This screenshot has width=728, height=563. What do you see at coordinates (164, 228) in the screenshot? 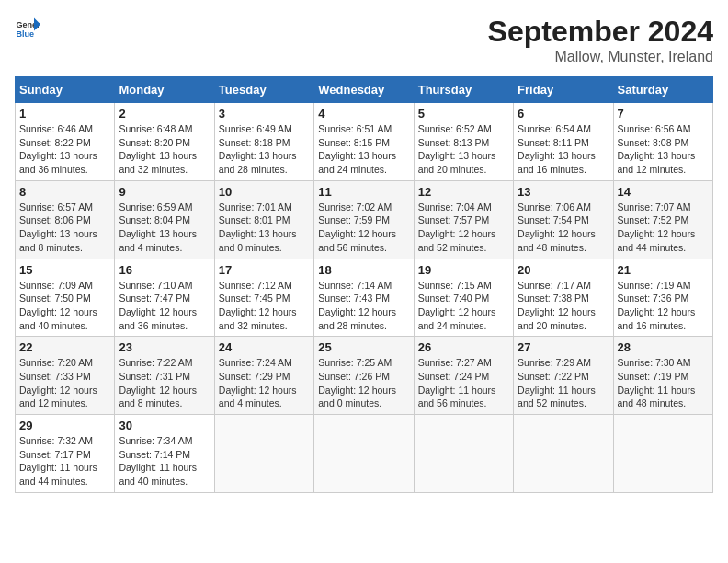
I see `day-info: Sunrise: 6:59 AMSunset: 8:04 PMDaylight:…` at bounding box center [164, 228].